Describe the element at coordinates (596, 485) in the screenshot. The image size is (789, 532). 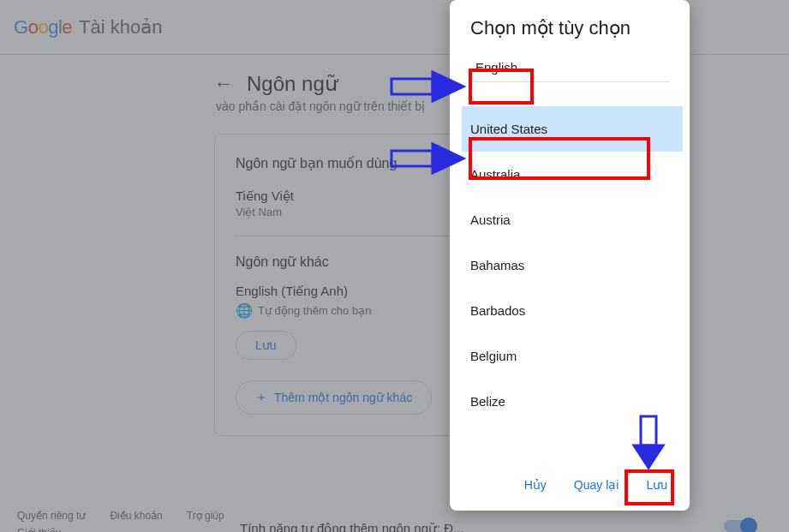
I see `back-button: Quay lại` at that location.